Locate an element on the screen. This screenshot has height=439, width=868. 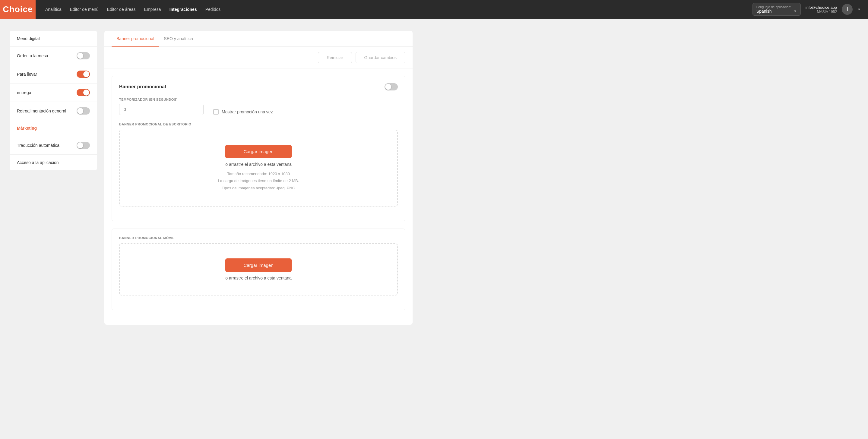
toolbar: Reiniciar Guardar cambios is located at coordinates (258, 58).